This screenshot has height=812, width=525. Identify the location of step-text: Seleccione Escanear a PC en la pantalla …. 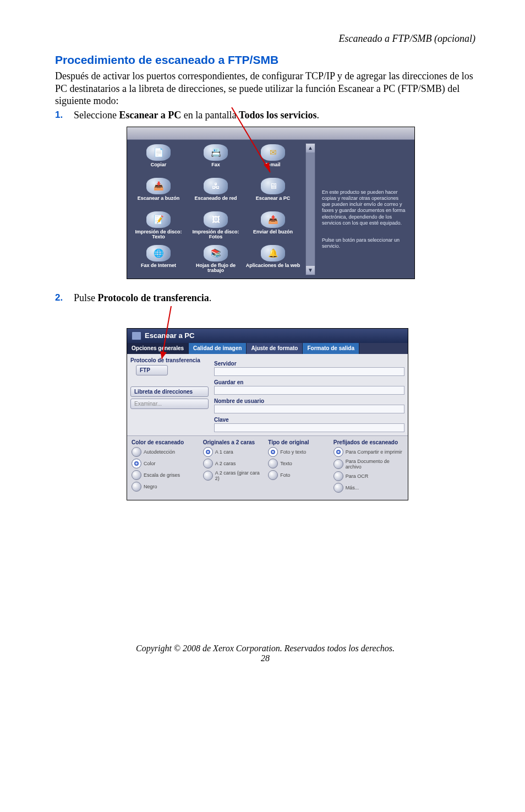
(196, 116).